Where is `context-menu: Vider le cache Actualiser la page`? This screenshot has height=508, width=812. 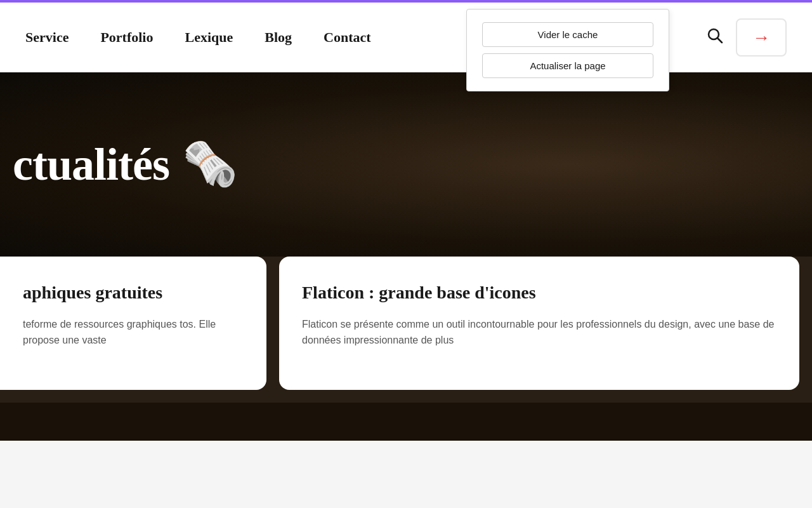 context-menu: Vider le cache Actualiser la page is located at coordinates (568, 50).